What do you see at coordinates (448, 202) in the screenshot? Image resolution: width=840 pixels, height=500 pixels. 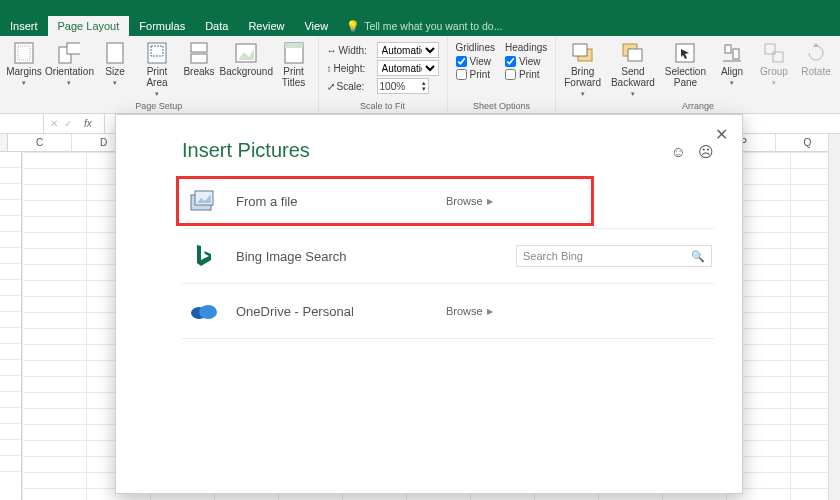 I see `option-from-file: From a file Browse ▶` at bounding box center [448, 202].